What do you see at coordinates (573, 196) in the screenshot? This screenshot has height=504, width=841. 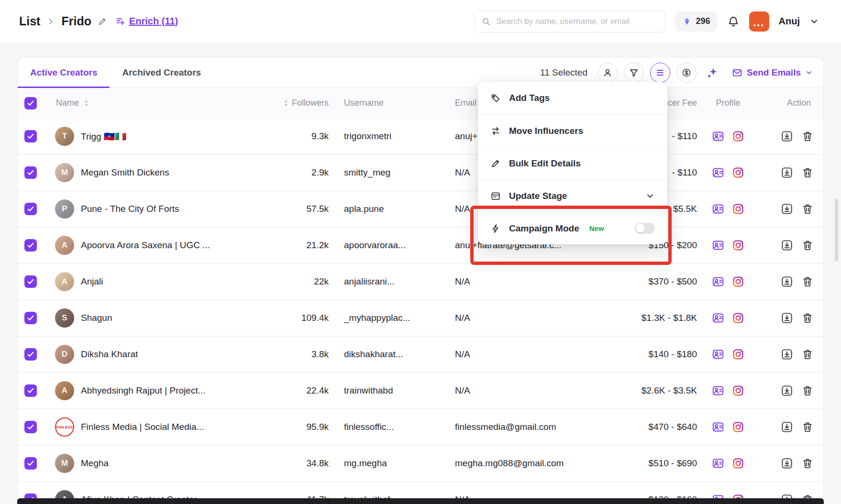 I see `menu-item-update-stage: Update Stage` at bounding box center [573, 196].